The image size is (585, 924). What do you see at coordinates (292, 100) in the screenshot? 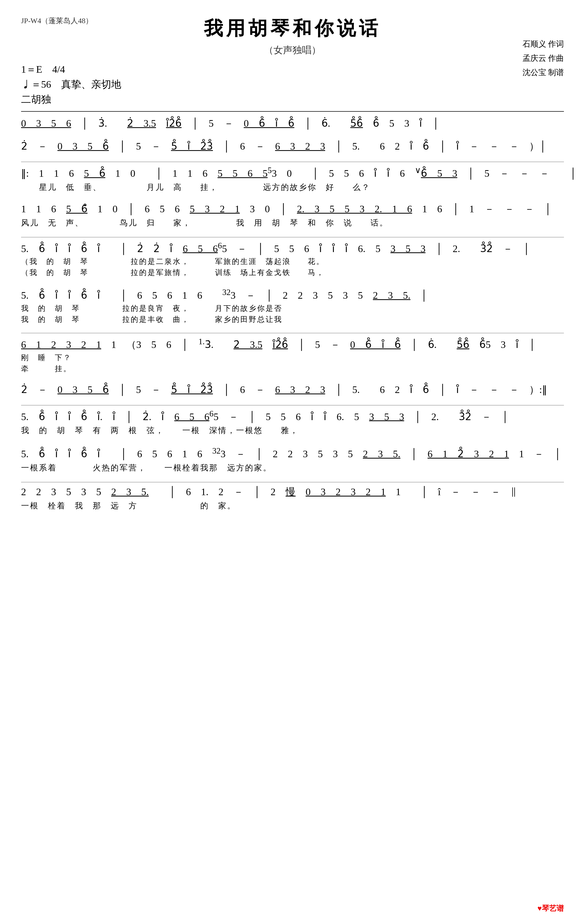
I see `instrument-label: 二胡独` at bounding box center [292, 100].